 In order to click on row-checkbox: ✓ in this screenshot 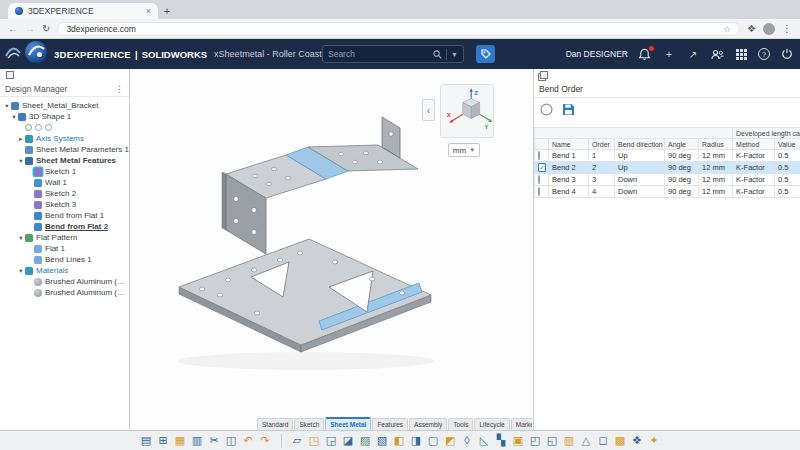, I will do `click(542, 168)`.